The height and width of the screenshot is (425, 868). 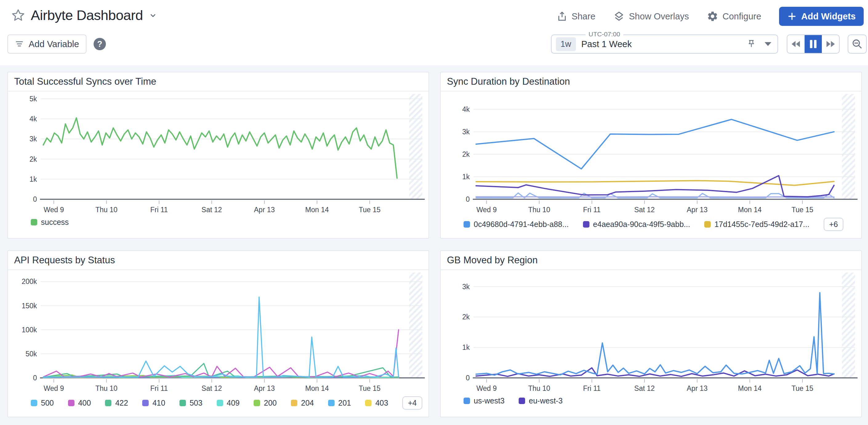 I want to click on timezone-label: UTC-07:00, so click(x=604, y=34).